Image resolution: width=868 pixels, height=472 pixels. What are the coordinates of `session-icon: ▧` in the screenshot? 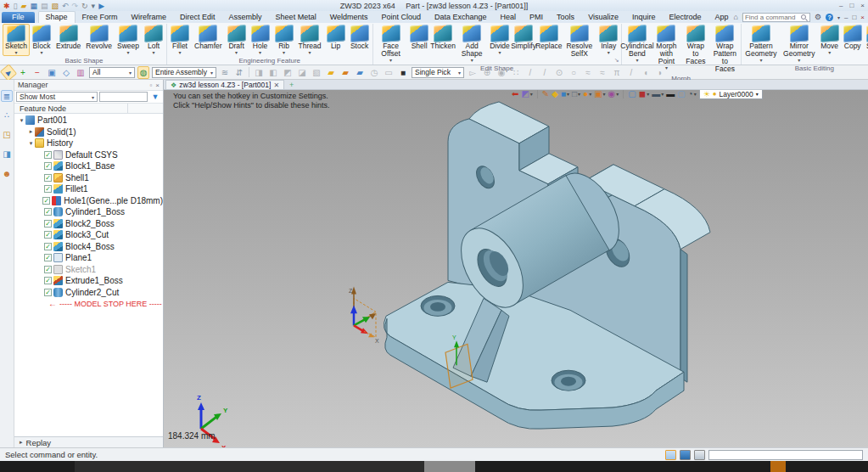 It's located at (54, 6).